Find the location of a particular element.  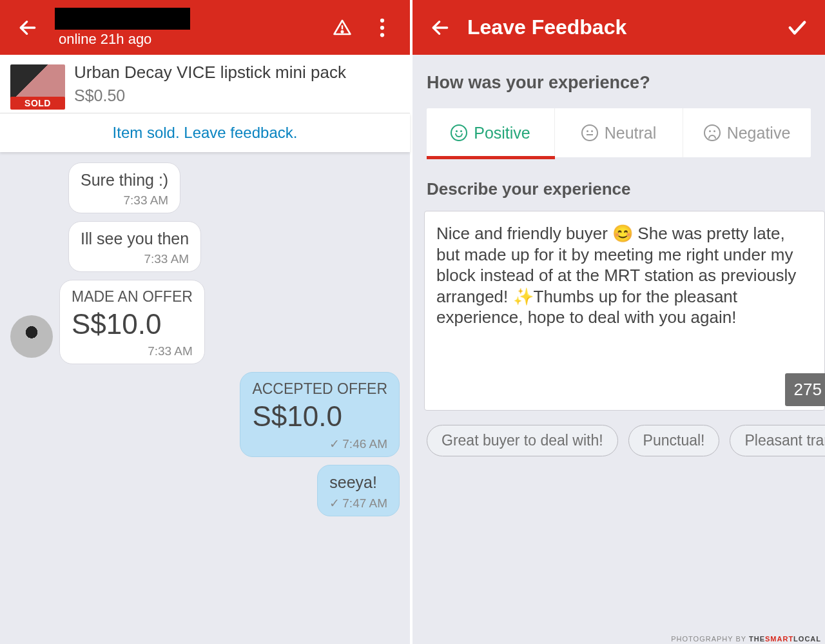

user-title-block: online 21h ago is located at coordinates (188, 28).